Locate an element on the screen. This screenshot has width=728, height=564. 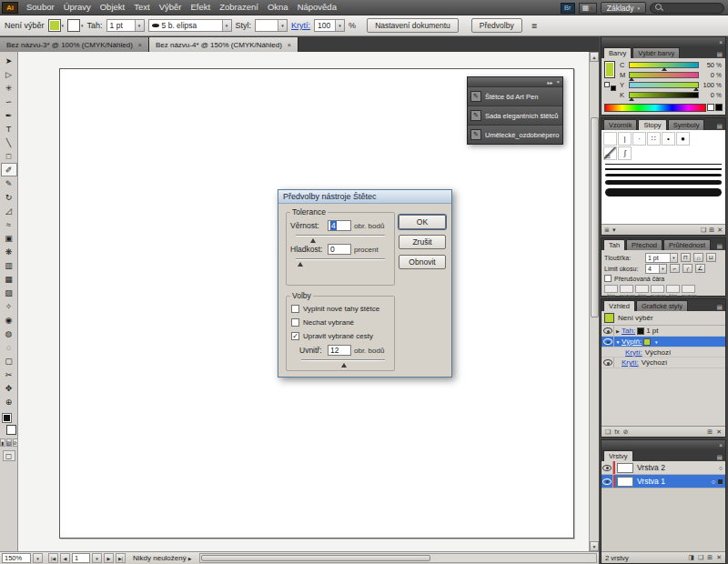
cap-butt-button: ⊓ is located at coordinates (686, 257).